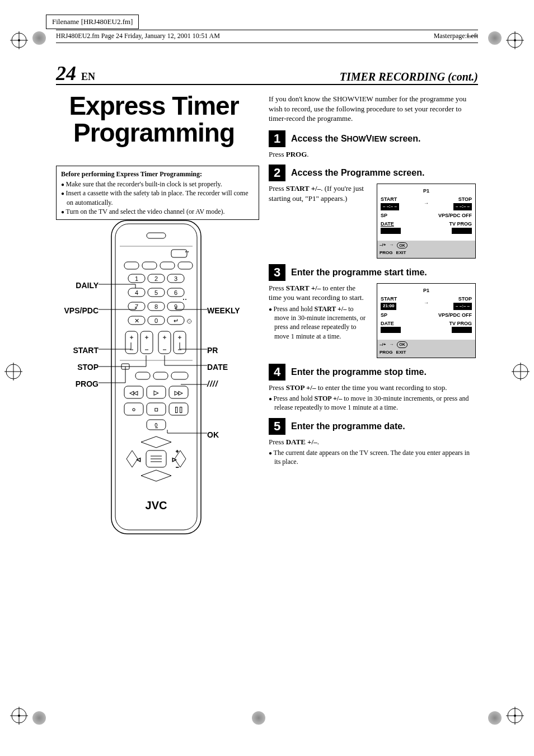  What do you see at coordinates (372, 173) in the screenshot?
I see `step-2-head: 2 Access the Programme screen.` at bounding box center [372, 173].